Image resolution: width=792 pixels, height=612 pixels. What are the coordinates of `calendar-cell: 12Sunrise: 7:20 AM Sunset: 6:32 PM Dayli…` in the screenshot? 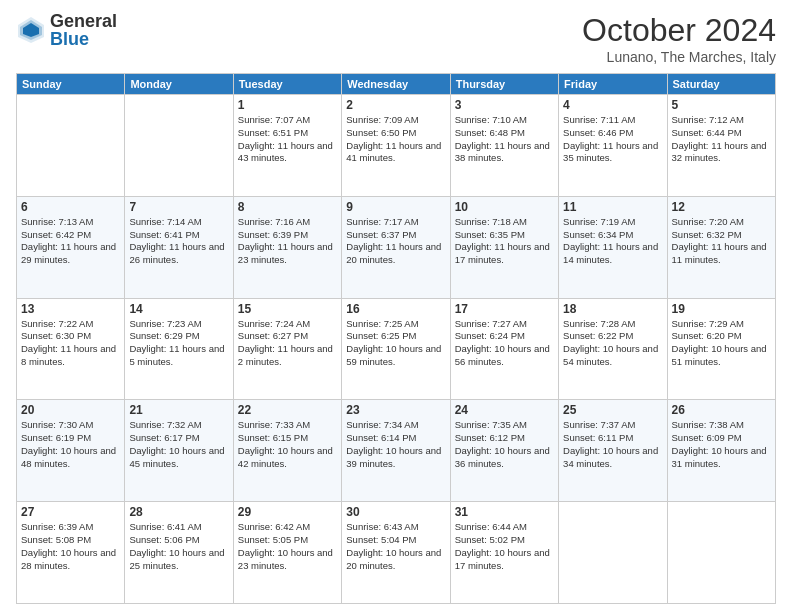 It's located at (721, 247).